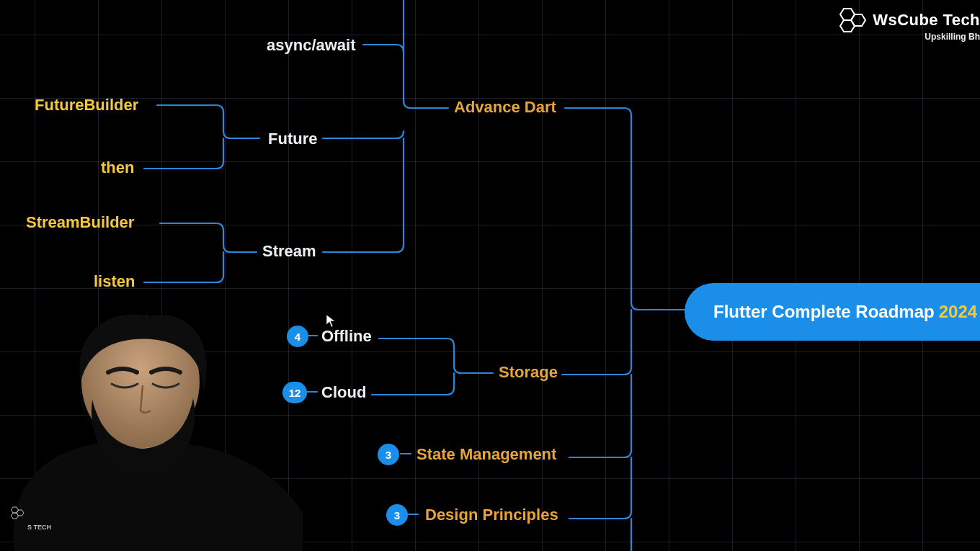 The image size is (980, 551). What do you see at coordinates (114, 282) in the screenshot?
I see `node-listen: listen` at bounding box center [114, 282].